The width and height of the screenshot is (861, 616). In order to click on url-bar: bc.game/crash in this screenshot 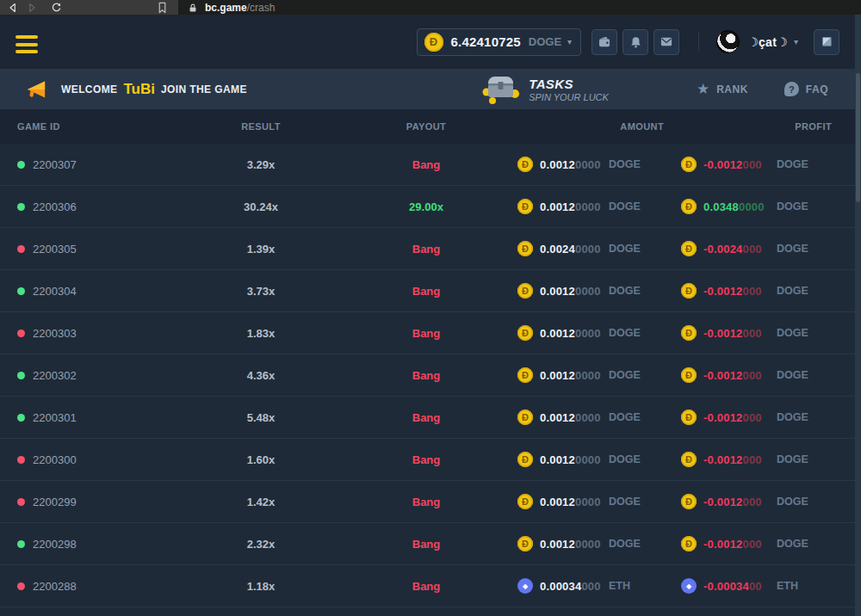, I will do `click(520, 7)`.